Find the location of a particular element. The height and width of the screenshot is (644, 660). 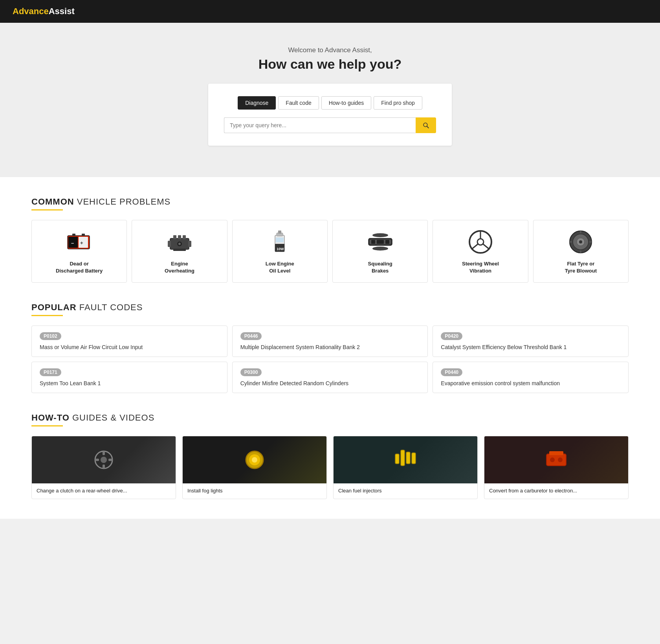

battery-label: Dead orDischarged Battery is located at coordinates (79, 267).